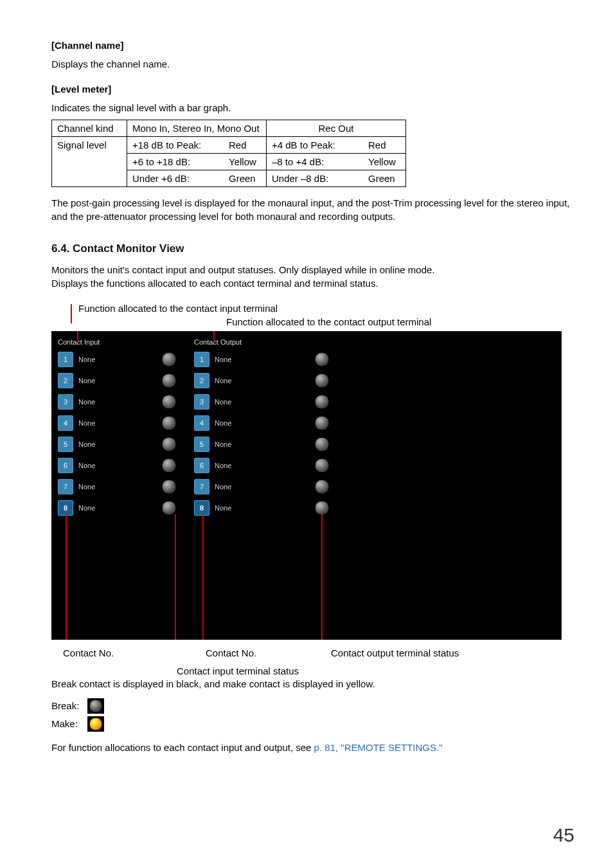 The height and width of the screenshot is (868, 613). What do you see at coordinates (564, 835) in the screenshot?
I see `page-number: 45` at bounding box center [564, 835].